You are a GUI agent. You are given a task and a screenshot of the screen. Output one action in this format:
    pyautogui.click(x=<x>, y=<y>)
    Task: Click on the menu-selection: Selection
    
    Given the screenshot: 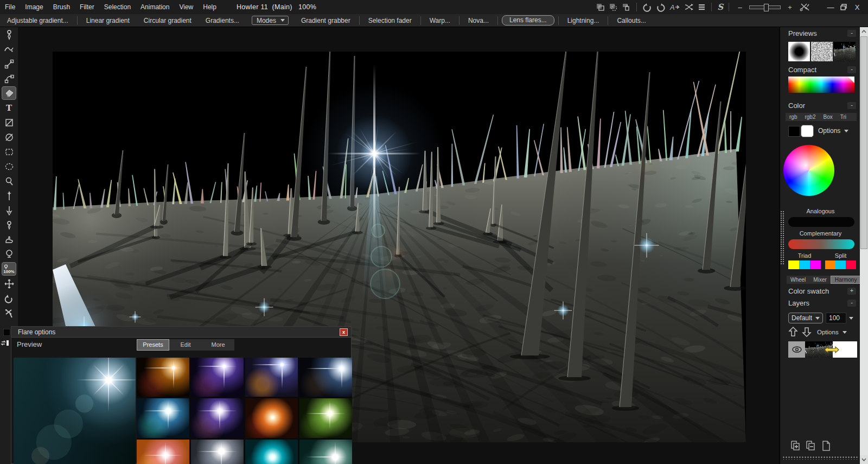 What is the action you would take?
    pyautogui.click(x=117, y=7)
    